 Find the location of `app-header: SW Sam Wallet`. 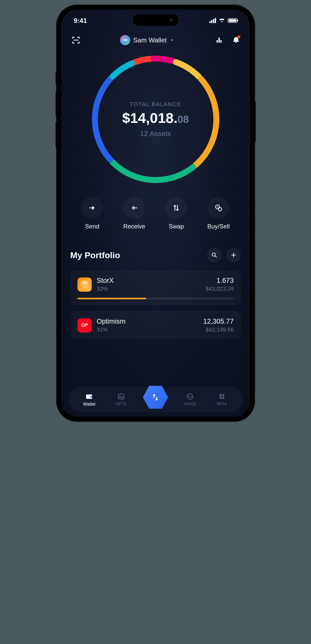

app-header: SW Sam Wallet is located at coordinates (156, 38).